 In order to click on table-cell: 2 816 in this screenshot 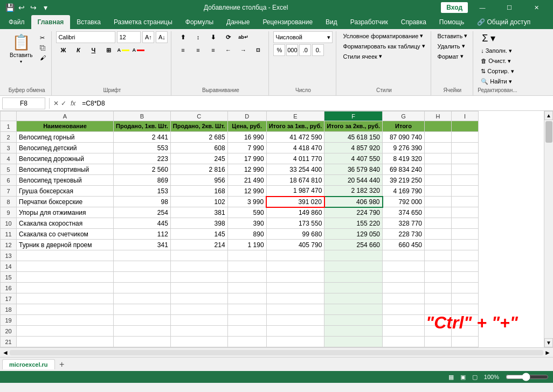, I will do `click(199, 170)`.